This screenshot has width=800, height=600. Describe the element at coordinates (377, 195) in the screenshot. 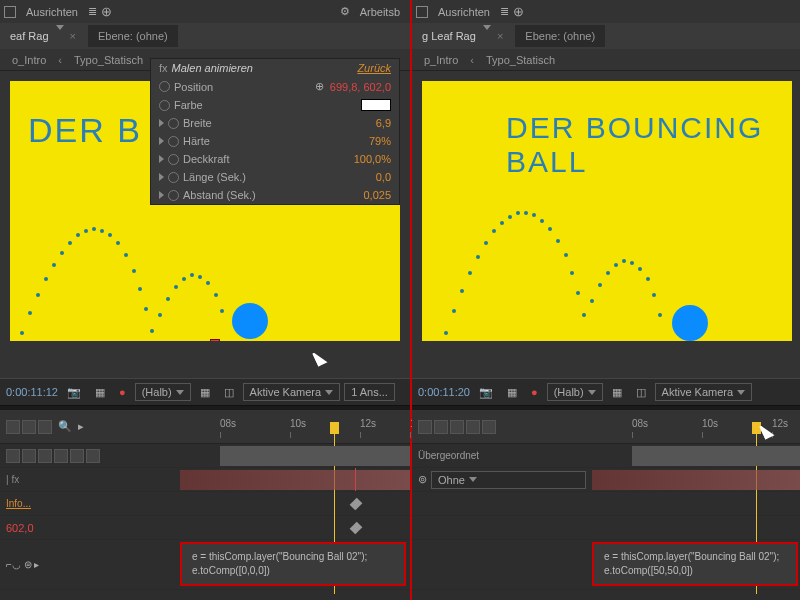

I see `prop-abstand-value: 0,025` at that location.